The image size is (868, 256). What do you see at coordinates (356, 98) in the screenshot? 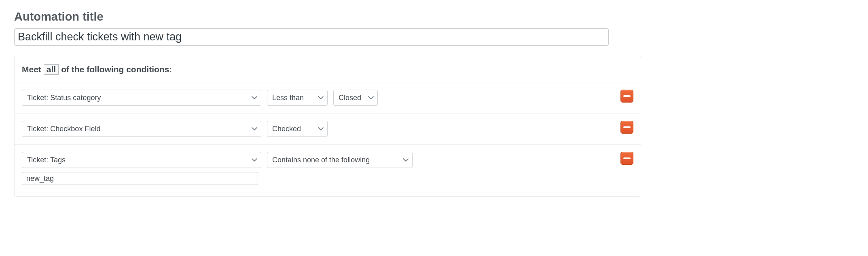
I see `condition-value-select: Closed` at bounding box center [356, 98].